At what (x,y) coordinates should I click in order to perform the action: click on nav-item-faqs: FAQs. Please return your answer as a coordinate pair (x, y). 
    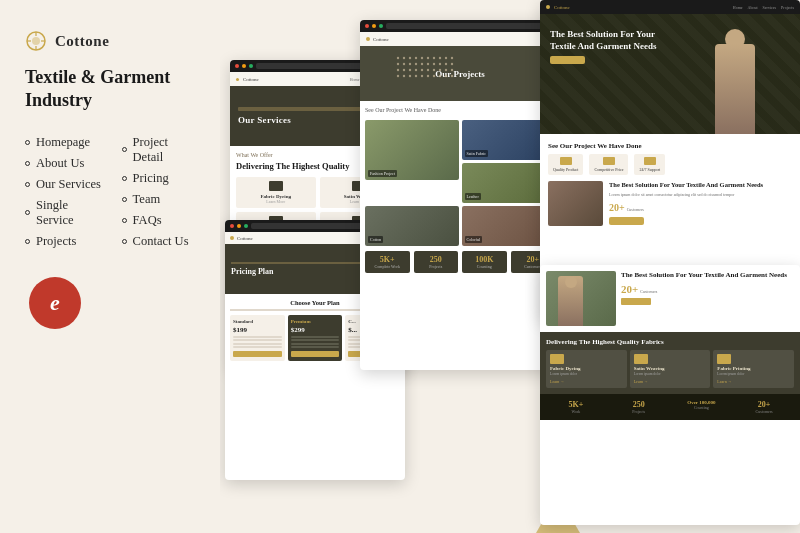
    Looking at the image, I should click on (158, 220).